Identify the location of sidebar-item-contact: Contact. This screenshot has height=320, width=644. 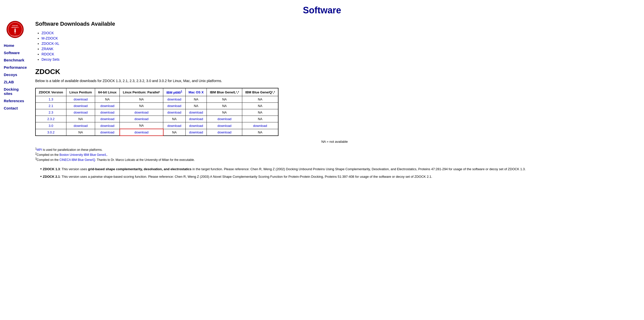
(15, 108).